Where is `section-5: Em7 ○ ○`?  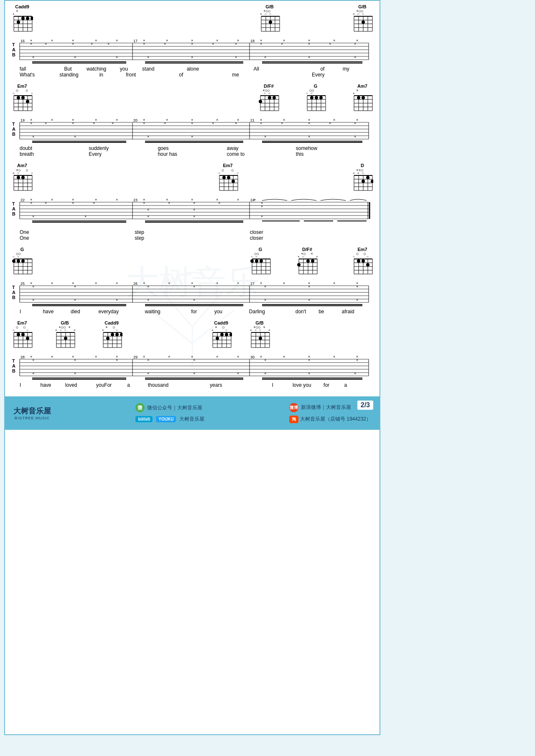
section-5: Em7 ○ ○ is located at coordinates (192, 354).